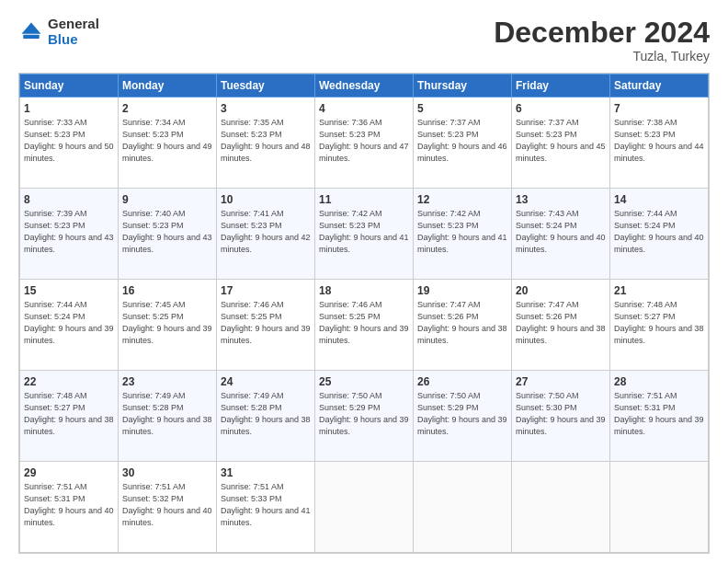 The width and height of the screenshot is (728, 563). Describe the element at coordinates (463, 326) in the screenshot. I see `calendar-cell: 19Sunrise: 7:47 AMSunset: 5:26 PMDayligh…` at that location.